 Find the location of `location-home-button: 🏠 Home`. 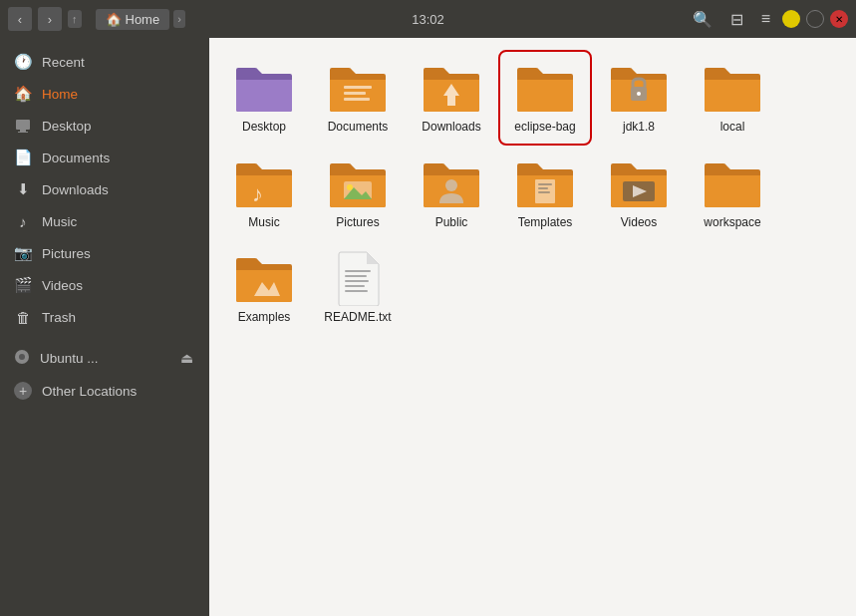

location-home-button: 🏠 Home is located at coordinates (134, 20).